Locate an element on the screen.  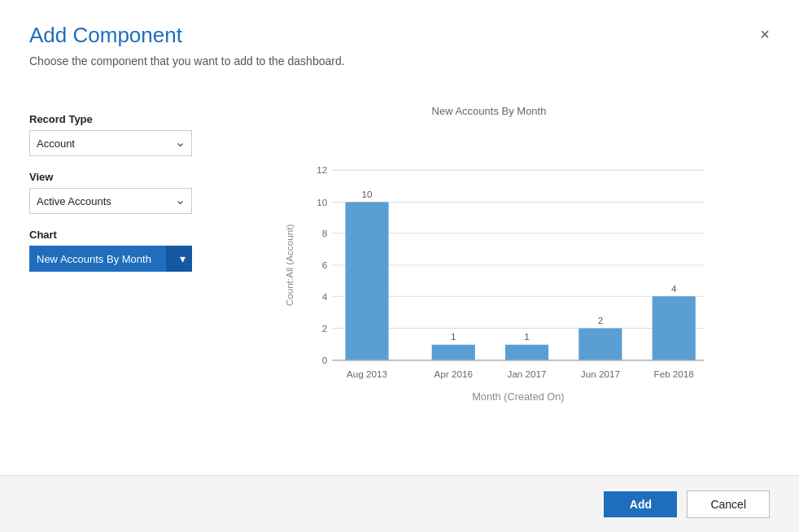
bar-jun2017 is located at coordinates (600, 345).